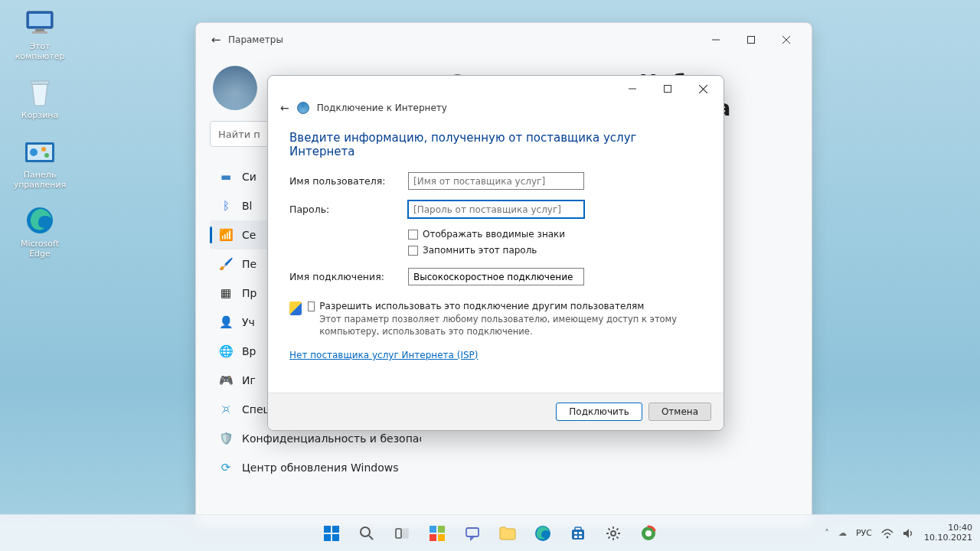 Image resolution: width=980 pixels, height=551 pixels. Describe the element at coordinates (402, 533) in the screenshot. I see `taskview-button` at that location.